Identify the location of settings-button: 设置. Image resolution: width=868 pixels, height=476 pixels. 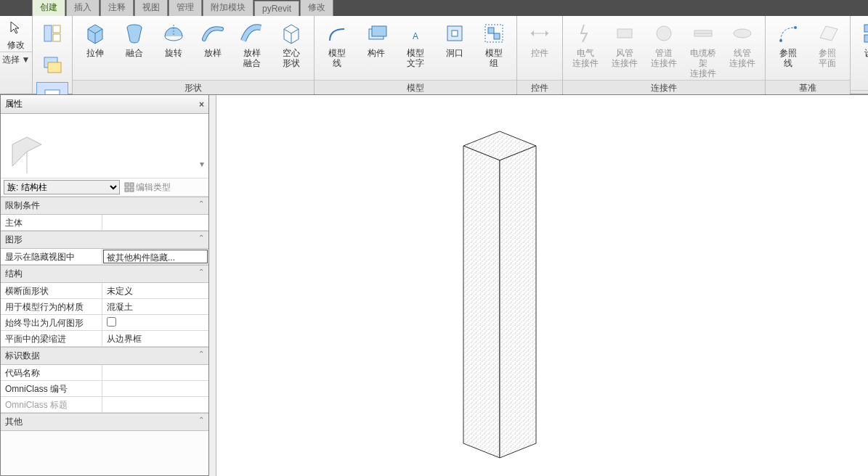
(861, 49).